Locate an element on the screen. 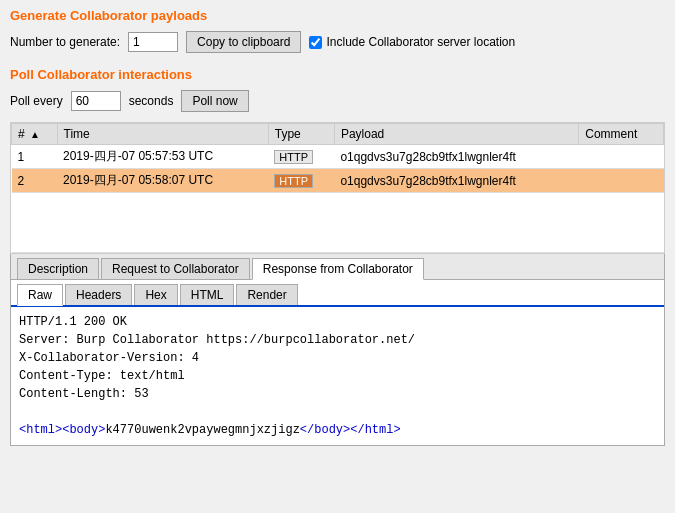 Image resolution: width=675 pixels, height=513 pixels. tab-request-to-collaborator: Request to Collaborator is located at coordinates (176, 268).